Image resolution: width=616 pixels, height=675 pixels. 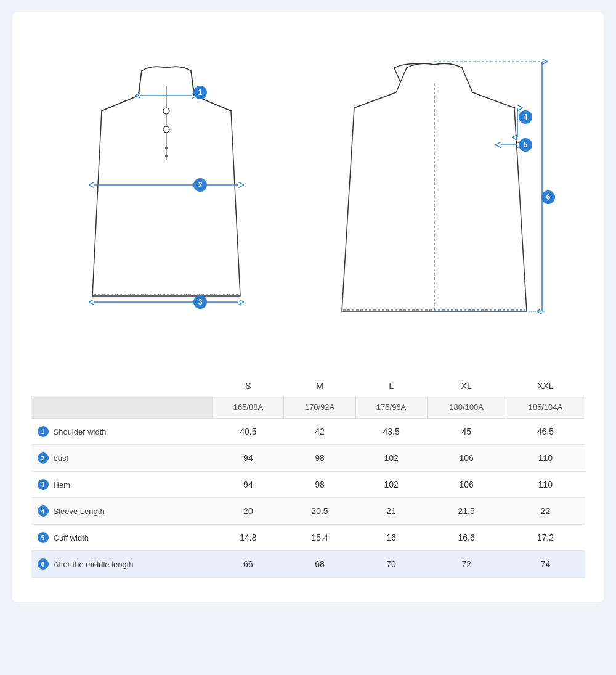 I want to click on column-header-row: S M L XL XXL, so click(x=308, y=386).